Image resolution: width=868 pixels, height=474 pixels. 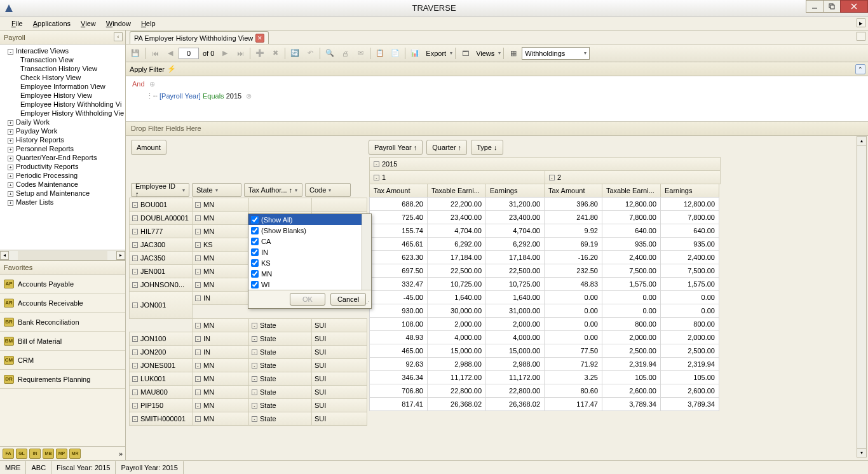 I want to click on favorite-item: BMBill of Material, so click(x=62, y=341).